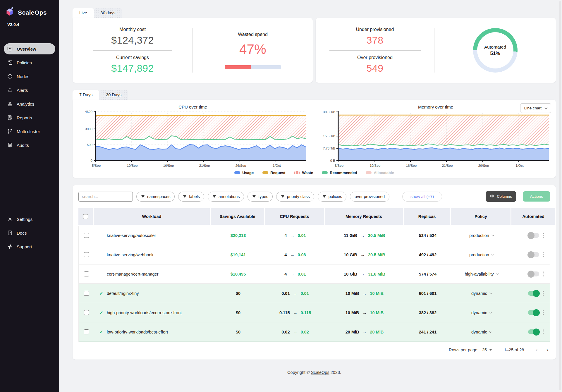 The height and width of the screenshot is (392, 562). What do you see at coordinates (547, 350) in the screenshot?
I see `next-page-button: ›` at bounding box center [547, 350].